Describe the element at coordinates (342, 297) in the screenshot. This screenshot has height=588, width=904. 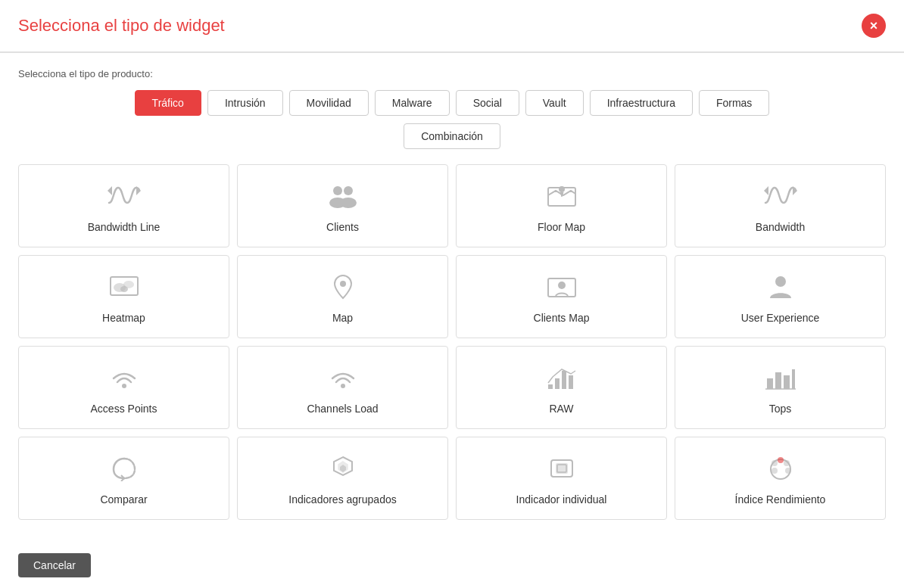
I see `widget-map: Map` at that location.